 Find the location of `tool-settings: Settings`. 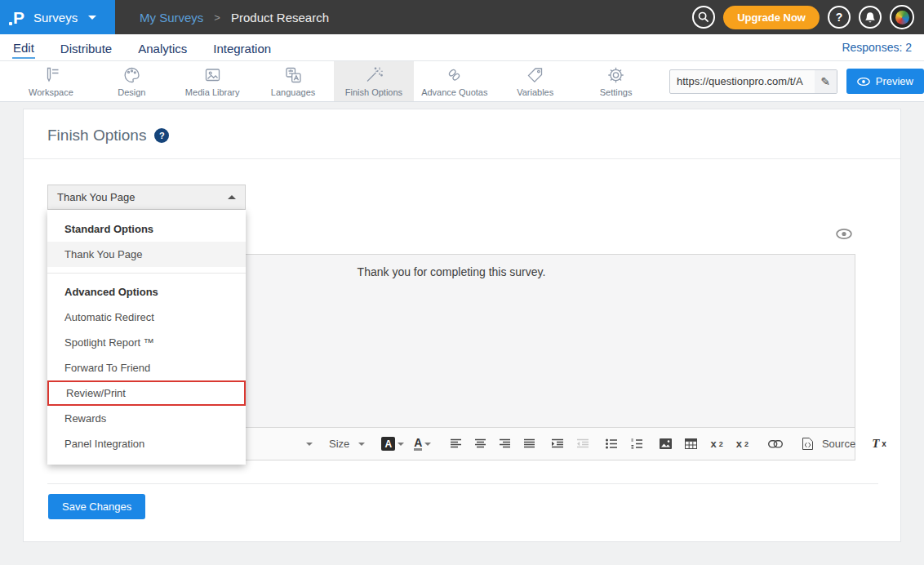

tool-settings: Settings is located at coordinates (615, 82).